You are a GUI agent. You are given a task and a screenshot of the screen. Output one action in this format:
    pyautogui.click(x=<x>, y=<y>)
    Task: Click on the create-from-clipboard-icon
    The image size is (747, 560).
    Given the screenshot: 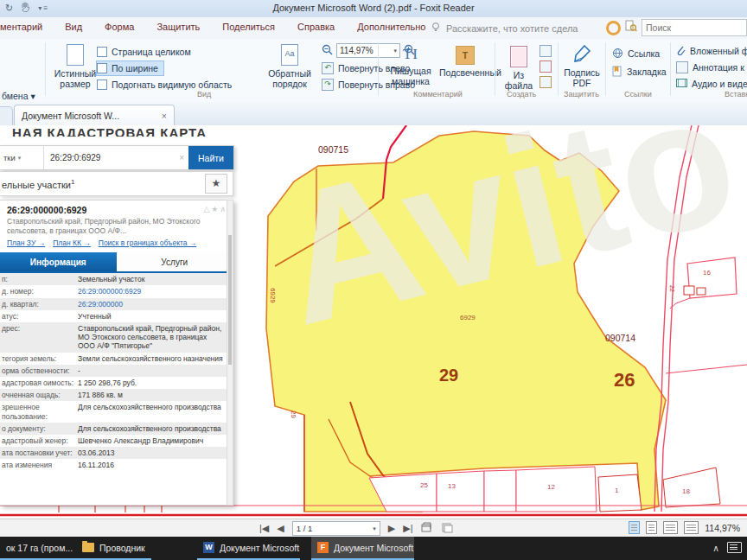 What is the action you would take?
    pyautogui.click(x=546, y=82)
    